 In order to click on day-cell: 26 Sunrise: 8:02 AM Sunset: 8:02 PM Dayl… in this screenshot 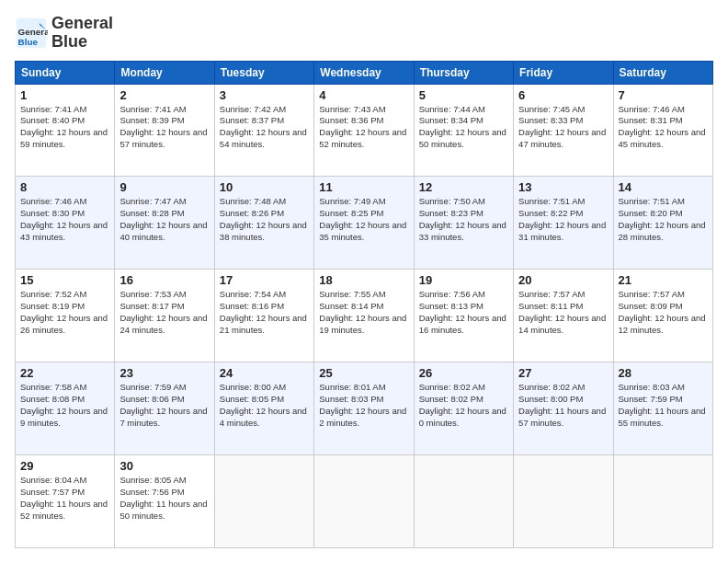, I will do `click(463, 408)`.